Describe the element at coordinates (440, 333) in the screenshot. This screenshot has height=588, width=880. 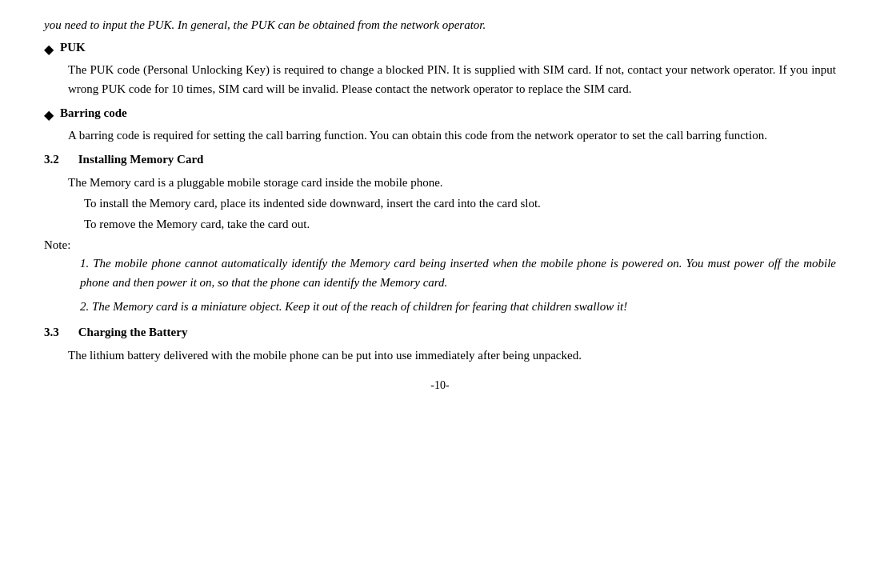
I see `section-33-heading: 3.3 Charging the Battery` at that location.